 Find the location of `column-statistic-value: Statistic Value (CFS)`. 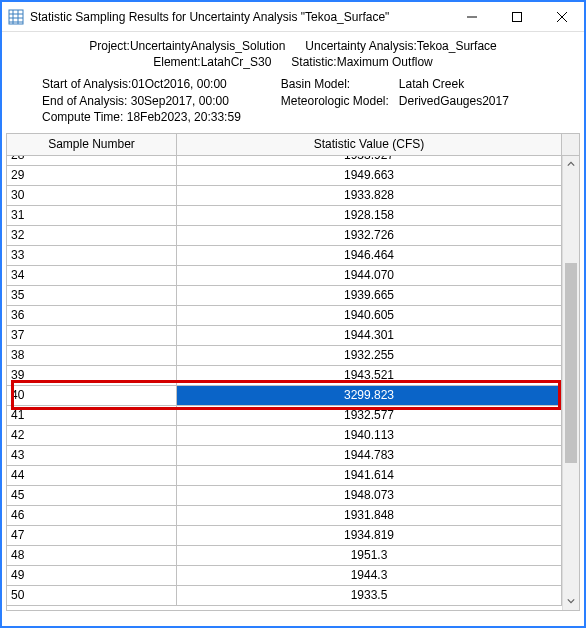

column-statistic-value: Statistic Value (CFS) is located at coordinates (370, 144).